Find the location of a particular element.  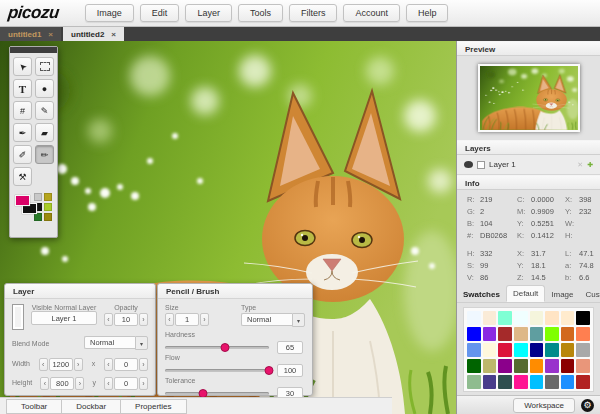

y-decrement-icon: ‹ is located at coordinates (108, 384).